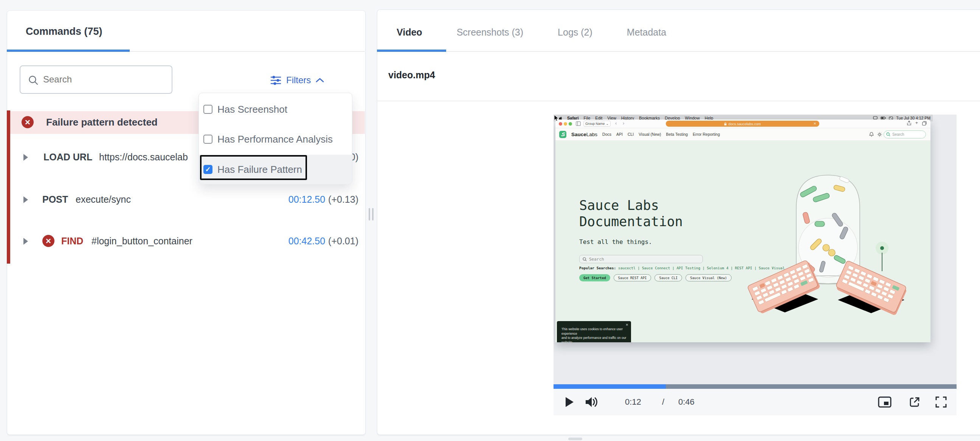  What do you see at coordinates (208, 169) in the screenshot?
I see `checkbox-checked` at bounding box center [208, 169].